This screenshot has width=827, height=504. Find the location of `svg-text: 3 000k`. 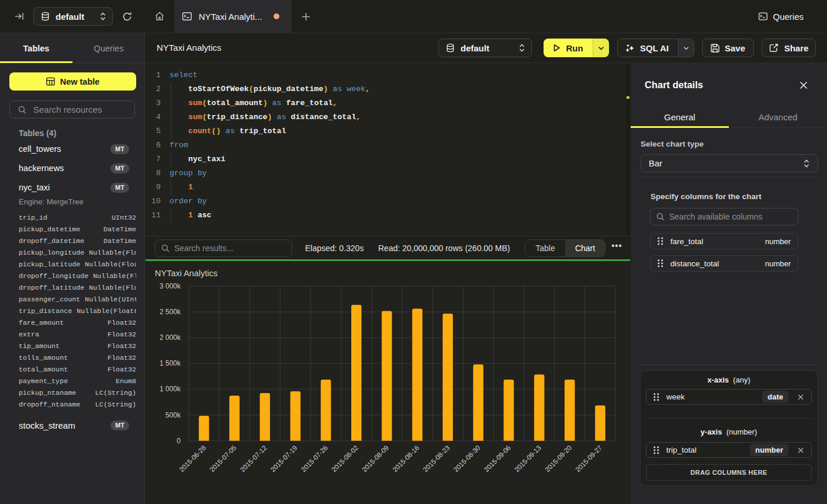

svg-text: 3 000k is located at coordinates (171, 286).